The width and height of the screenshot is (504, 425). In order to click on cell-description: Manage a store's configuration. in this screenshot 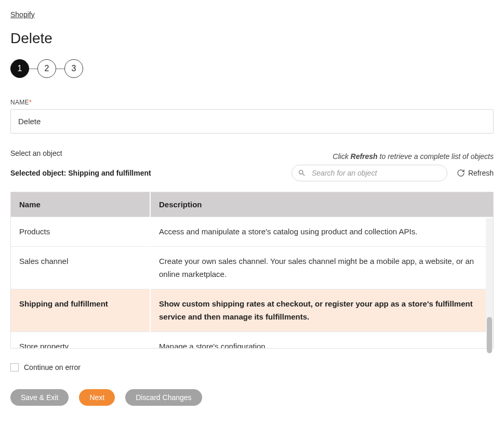, I will do `click(322, 340)`.